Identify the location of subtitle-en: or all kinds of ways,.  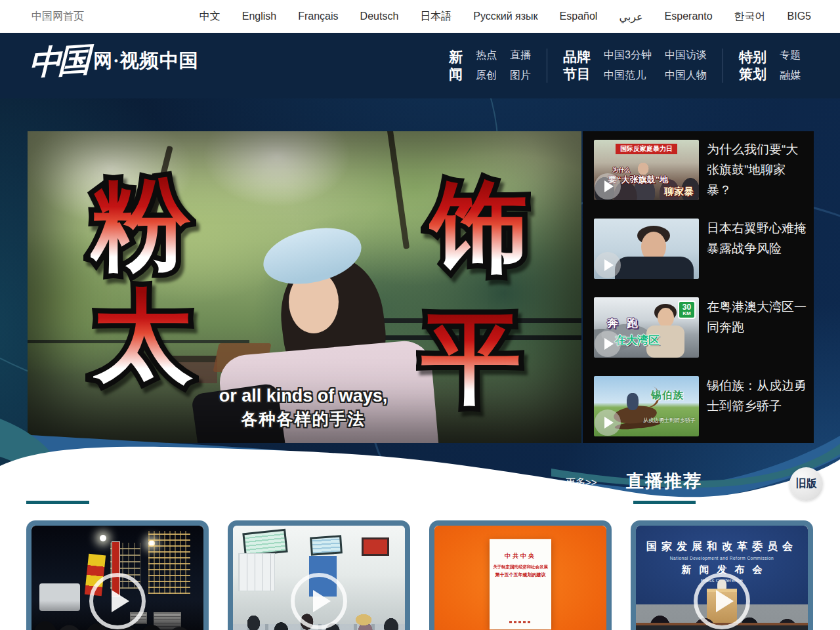
(303, 396).